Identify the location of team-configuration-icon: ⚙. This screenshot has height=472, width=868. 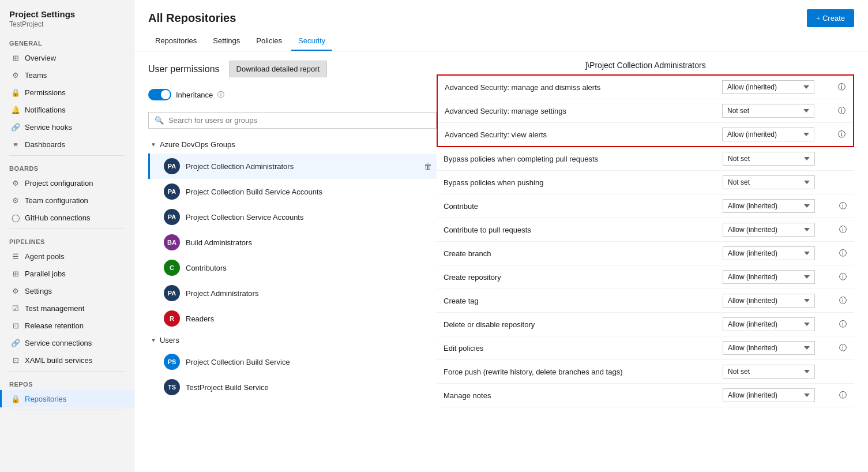
(16, 200).